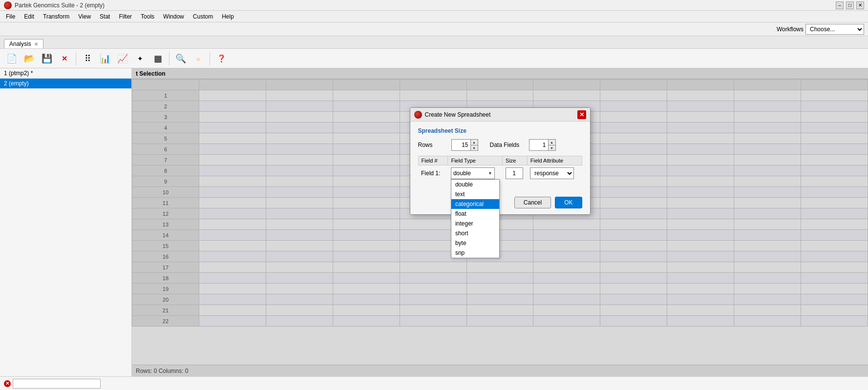  Describe the element at coordinates (552, 173) in the screenshot. I see `field-attr-select: response predictor id label` at that location.